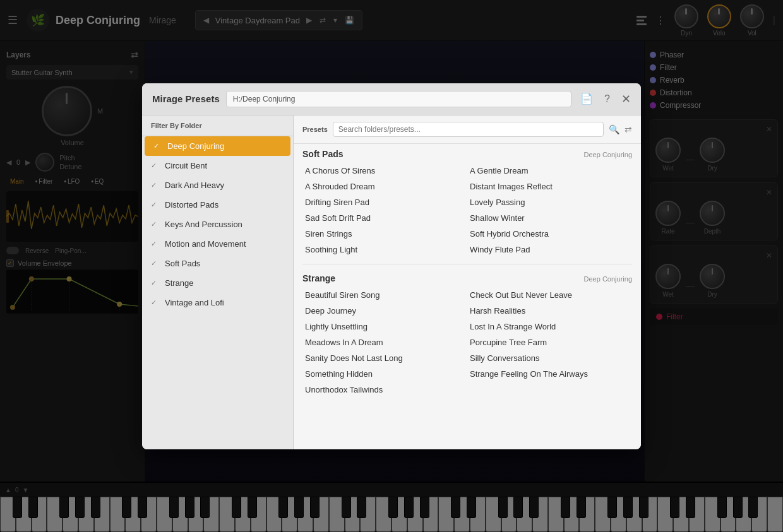  I want to click on folder-name: Motion and Movement, so click(206, 244).